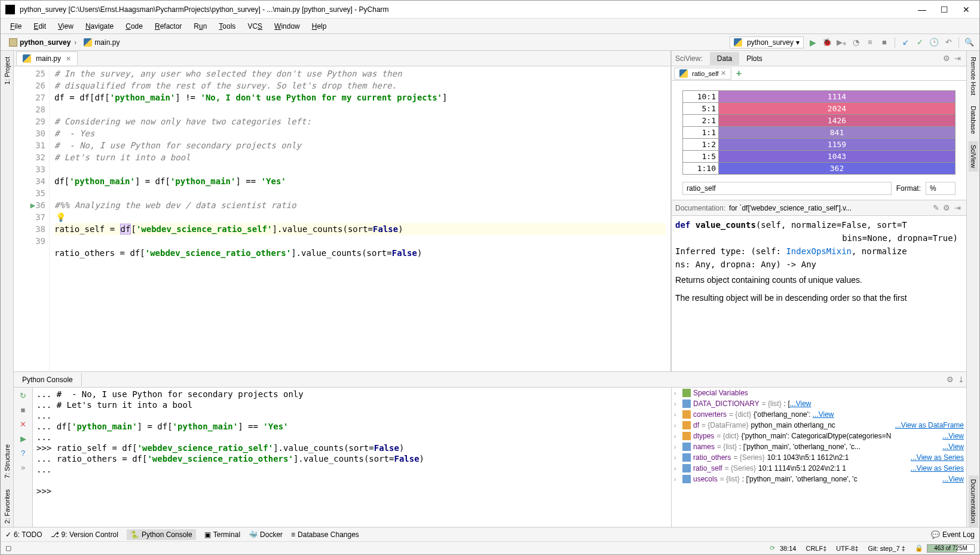 This screenshot has height=555, width=980. Describe the element at coordinates (973, 157) in the screenshot. I see `side-tab-sciview: SciView` at that location.